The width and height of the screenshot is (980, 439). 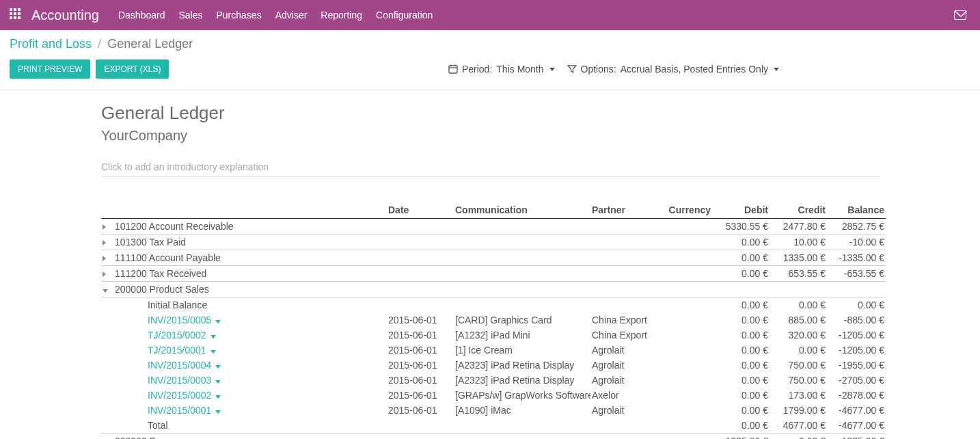 What do you see at coordinates (856, 335) in the screenshot?
I see `balance-value: -1205.00 €` at bounding box center [856, 335].